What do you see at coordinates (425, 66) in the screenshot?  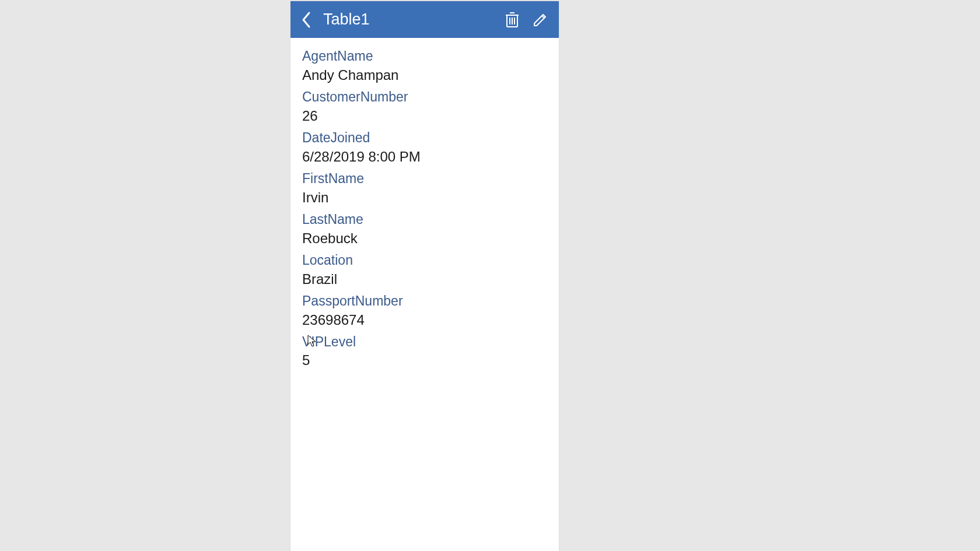 I see `field-agentname: AgentName Andy Champan` at bounding box center [425, 66].